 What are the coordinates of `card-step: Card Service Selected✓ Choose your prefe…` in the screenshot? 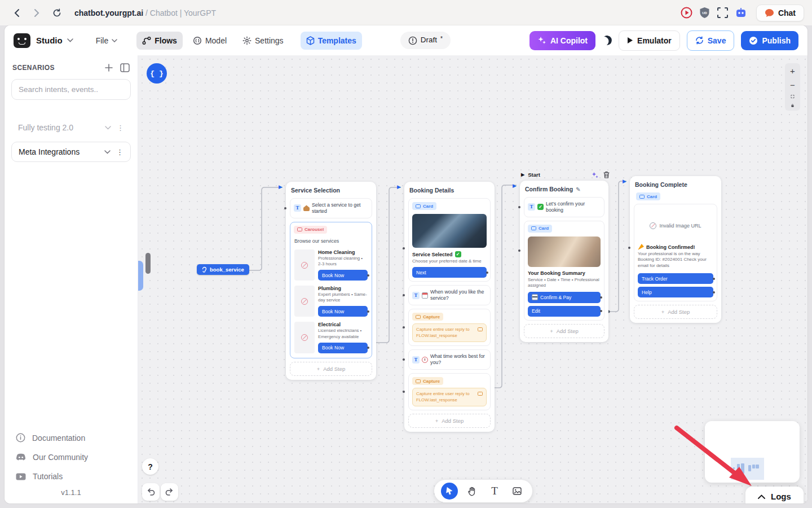 It's located at (449, 240).